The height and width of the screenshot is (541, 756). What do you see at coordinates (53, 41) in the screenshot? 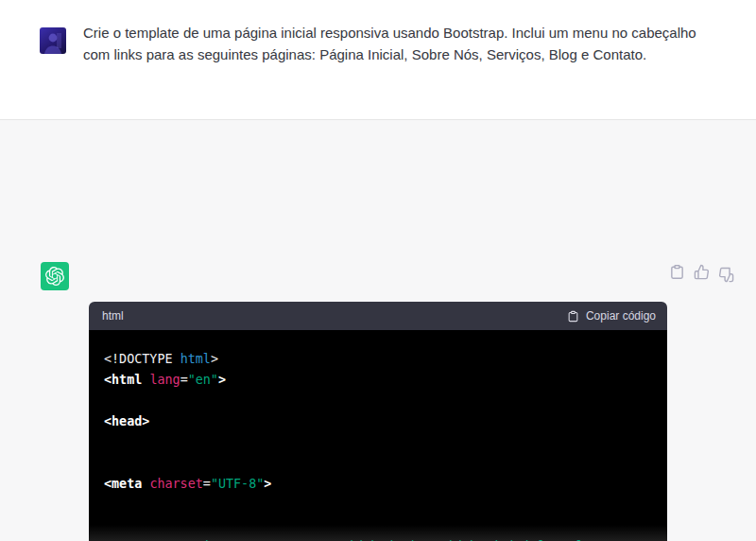
I see `user-portrait-icon` at bounding box center [53, 41].